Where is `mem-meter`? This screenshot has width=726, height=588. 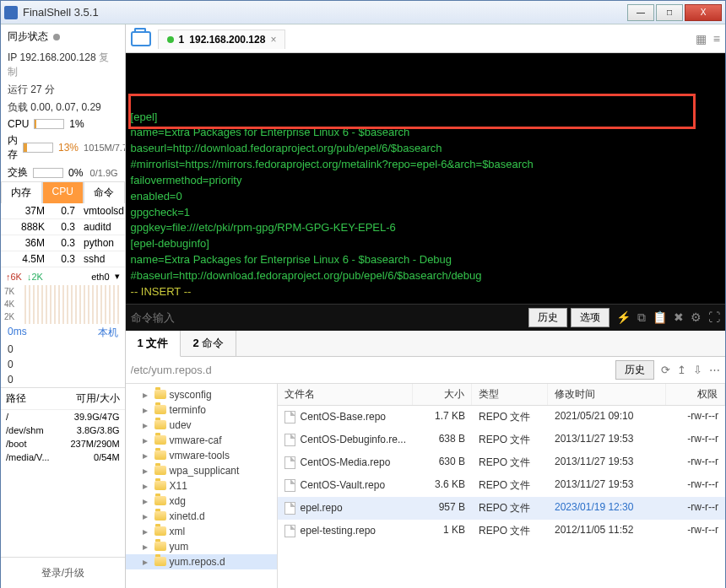 mem-meter is located at coordinates (38, 148).